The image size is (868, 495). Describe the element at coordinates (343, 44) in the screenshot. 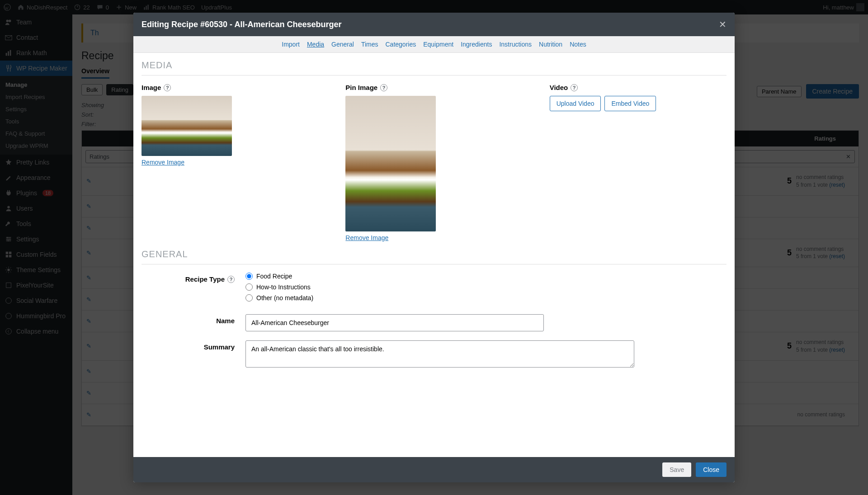

I see `tab-general: General` at that location.